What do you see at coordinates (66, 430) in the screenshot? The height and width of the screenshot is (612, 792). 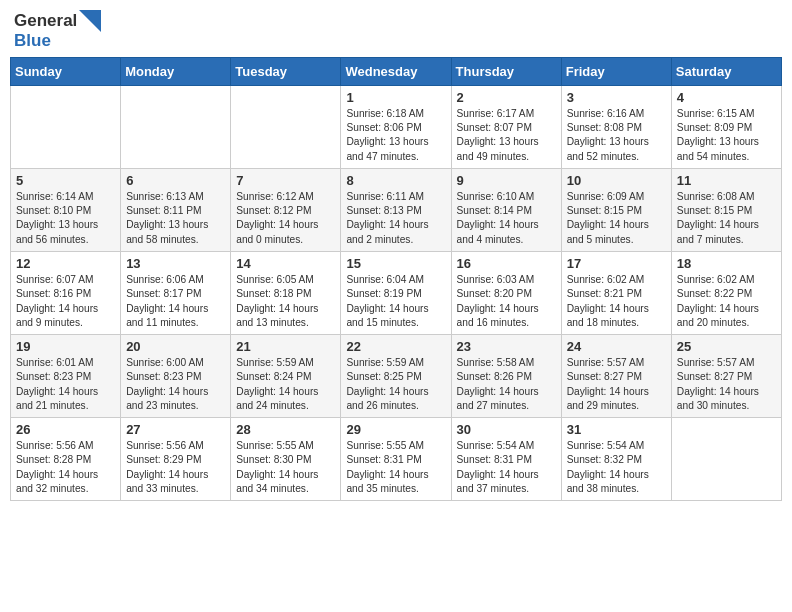 I see `day-number: 26` at bounding box center [66, 430].